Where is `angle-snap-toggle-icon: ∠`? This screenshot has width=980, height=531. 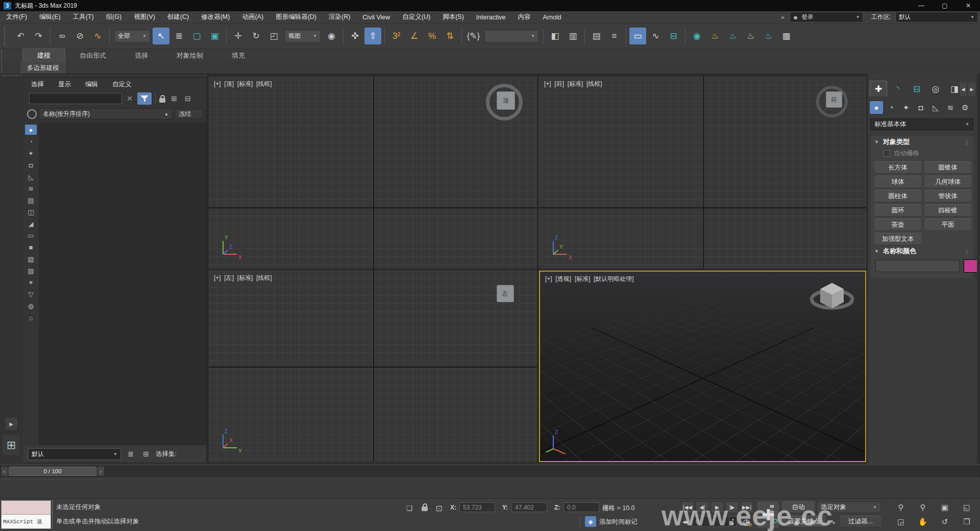
angle-snap-toggle-icon: ∠ is located at coordinates (414, 36).